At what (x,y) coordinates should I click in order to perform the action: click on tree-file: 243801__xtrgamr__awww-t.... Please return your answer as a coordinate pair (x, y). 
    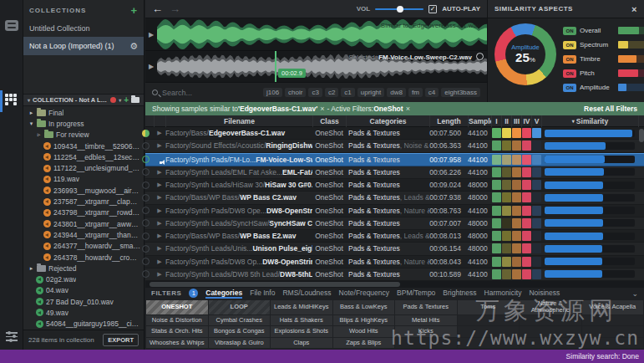
    Looking at the image, I should click on (84, 224).